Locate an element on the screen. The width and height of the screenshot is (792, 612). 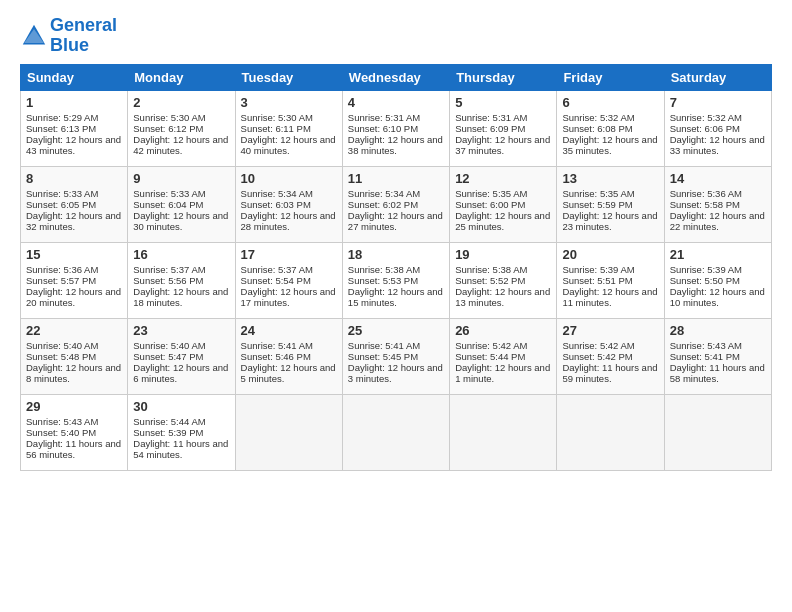
daylight-text: Daylight: 12 hours and 10 minutes. is located at coordinates (718, 297).